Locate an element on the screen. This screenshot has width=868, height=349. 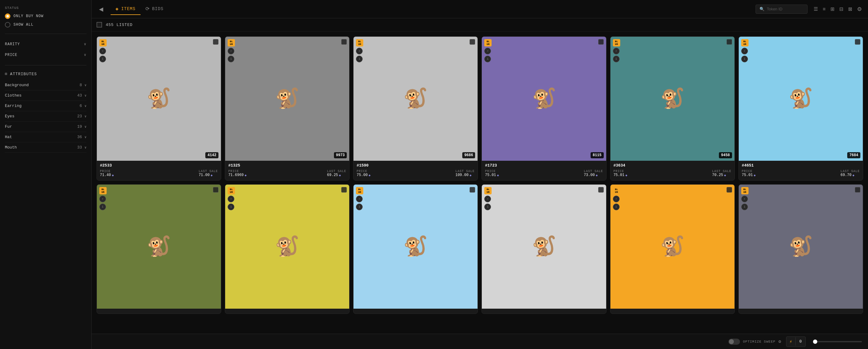
grid-large-view-button: ⊠ is located at coordinates (850, 9).